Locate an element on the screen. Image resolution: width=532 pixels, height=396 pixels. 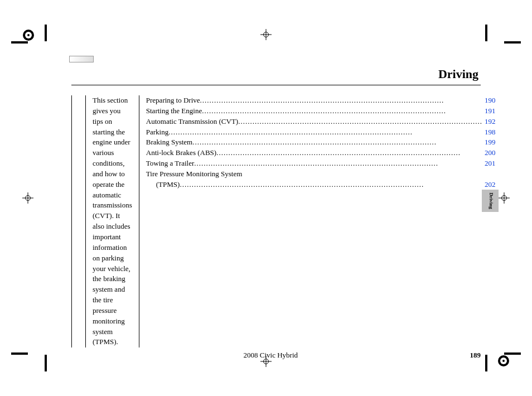
color-bar is located at coordinates (81, 59).